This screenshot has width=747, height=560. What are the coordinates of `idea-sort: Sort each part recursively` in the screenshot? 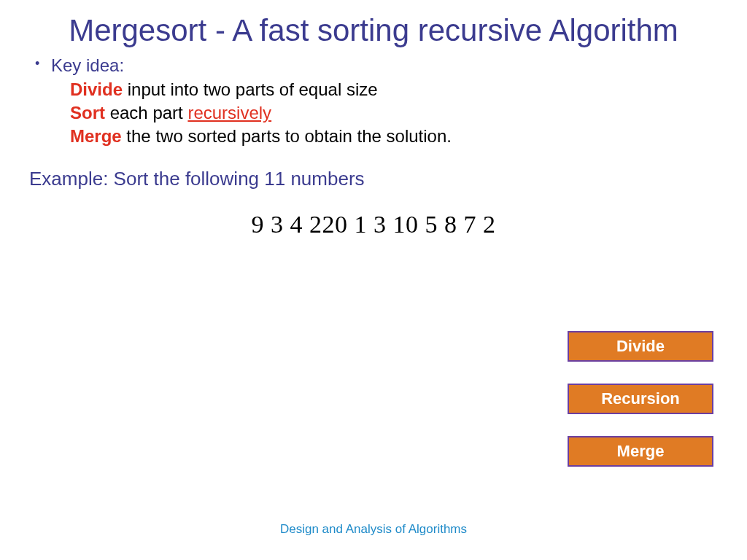 It's located at (384, 113).